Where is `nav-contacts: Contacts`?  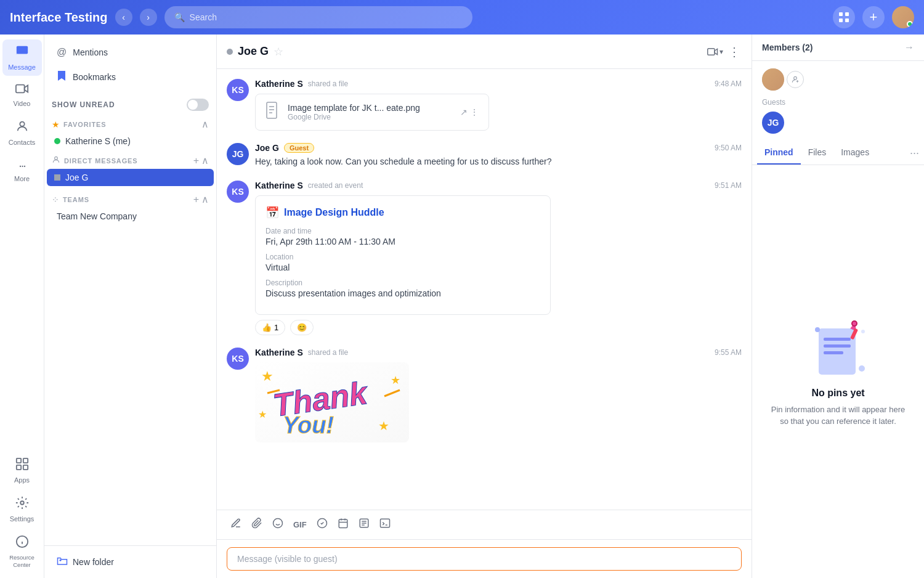 nav-contacts: Contacts is located at coordinates (22, 133).